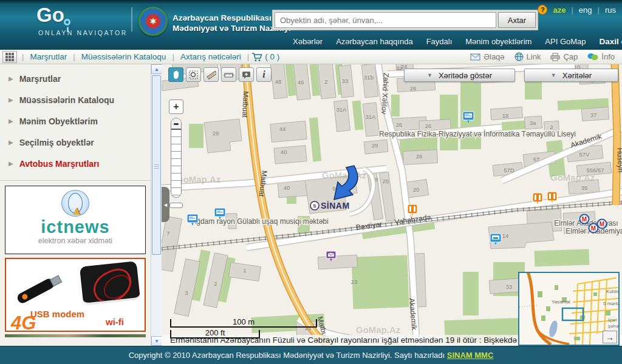 Image resolution: width=622 pixels, height=364 pixels. Describe the element at coordinates (36, 291) in the screenshot. I see `usb-modem-image` at that location.